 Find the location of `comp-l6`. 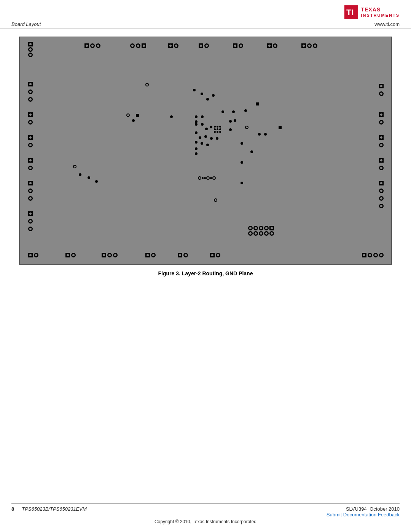

comp-l6 is located at coordinates (30, 222).